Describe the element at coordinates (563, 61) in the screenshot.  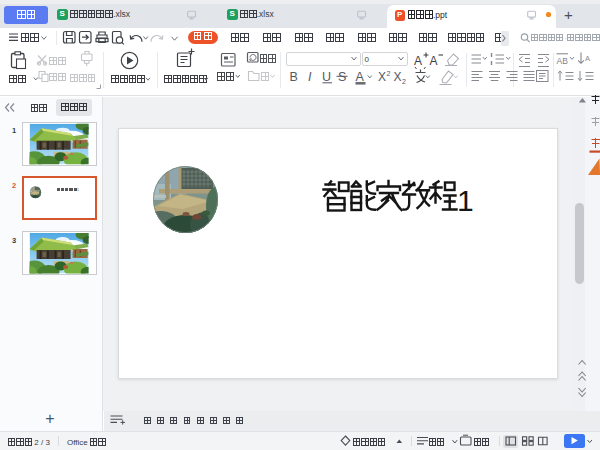
I see `svg-text: AB` at that location.